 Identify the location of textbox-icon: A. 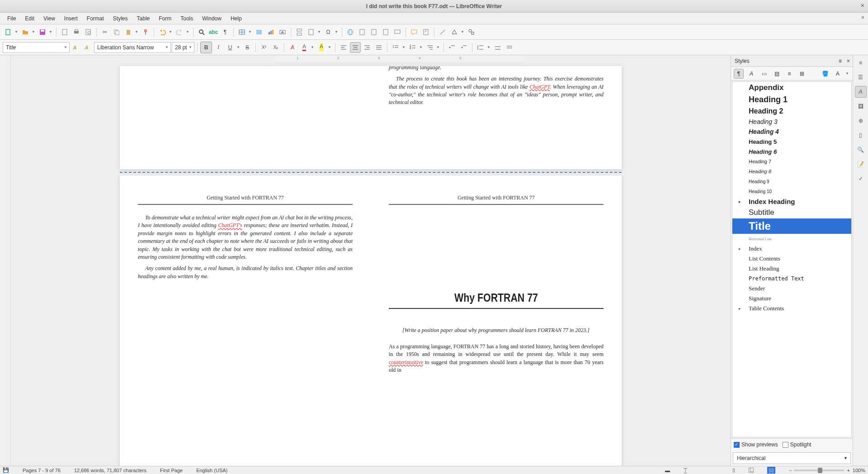
(283, 32).